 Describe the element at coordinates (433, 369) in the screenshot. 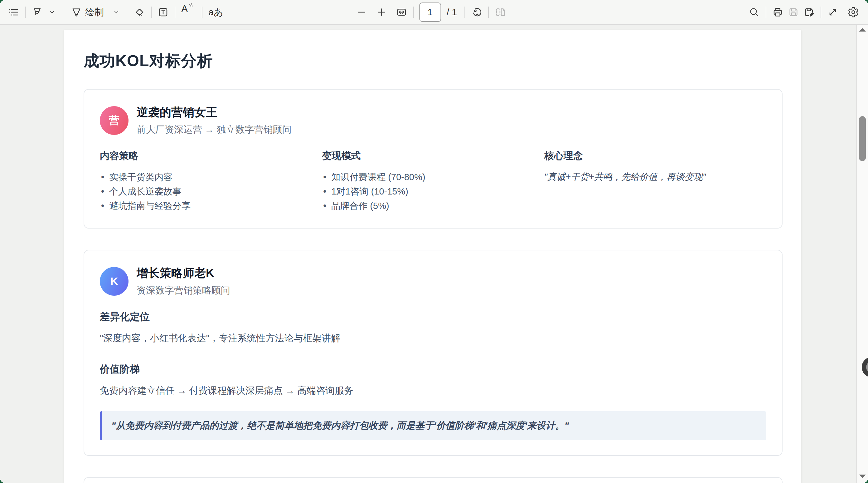

I see `section-heading: 价值阶梯` at that location.